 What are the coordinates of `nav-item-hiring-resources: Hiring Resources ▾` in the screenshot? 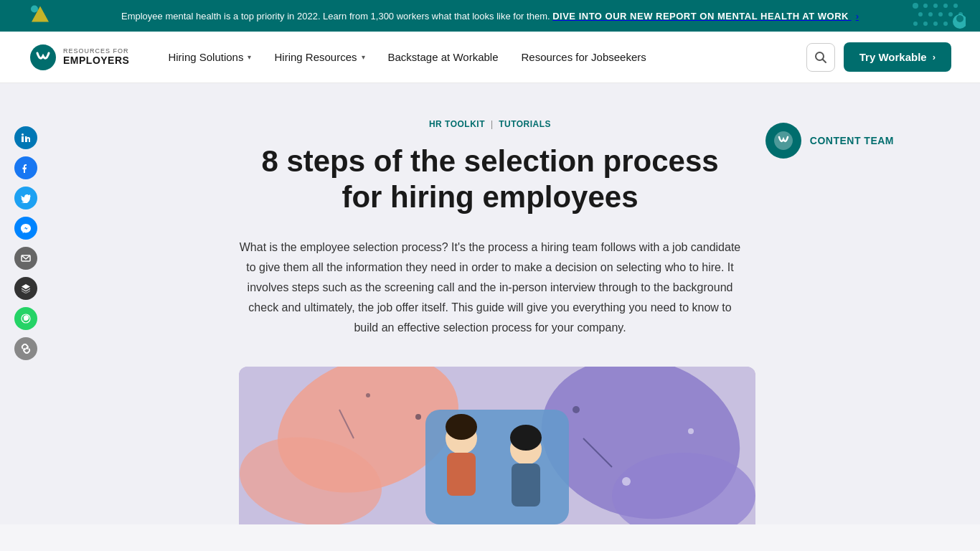 It's located at (319, 57).